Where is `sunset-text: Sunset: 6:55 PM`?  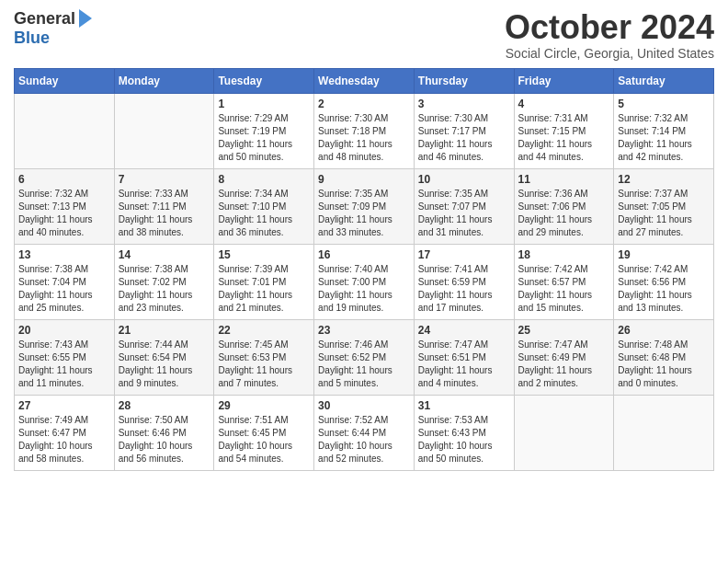 sunset-text: Sunset: 6:55 PM is located at coordinates (52, 357).